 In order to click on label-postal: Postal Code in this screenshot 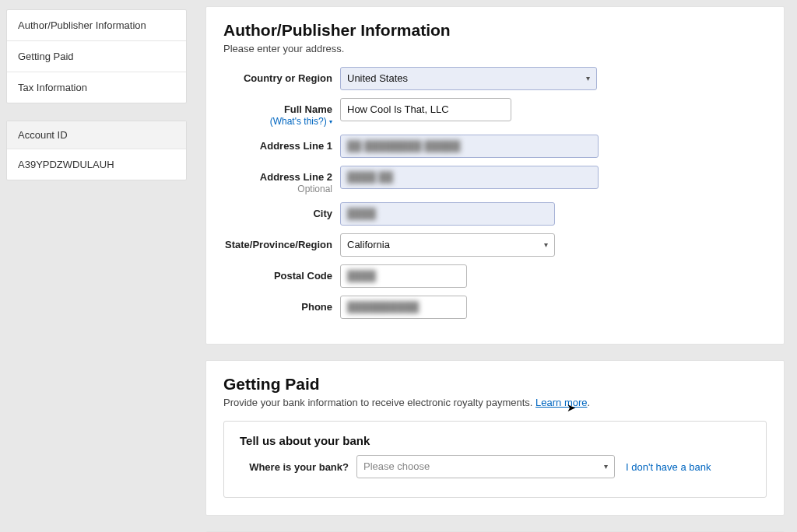, I will do `click(282, 273)`.